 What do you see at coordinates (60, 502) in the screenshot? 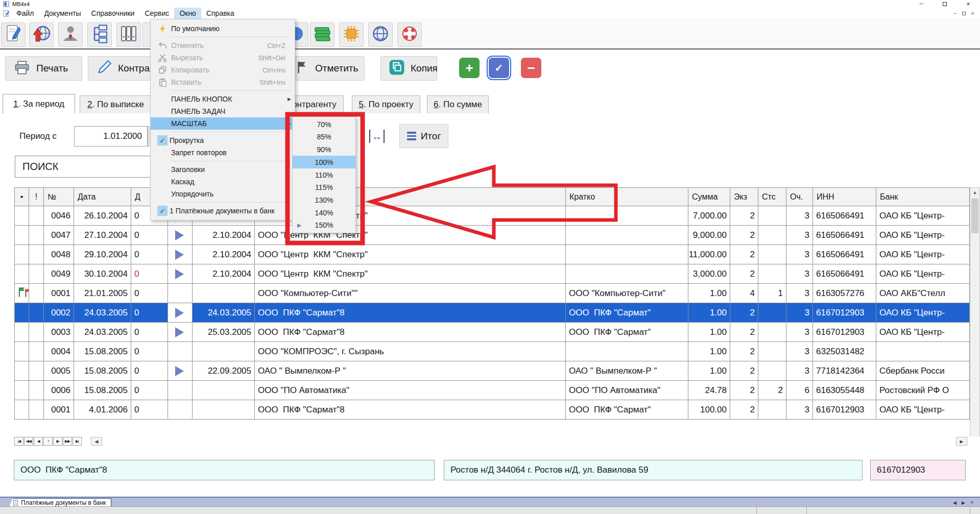
I see `bottom-tab-documents: Платёжные документы в банк` at bounding box center [60, 502].